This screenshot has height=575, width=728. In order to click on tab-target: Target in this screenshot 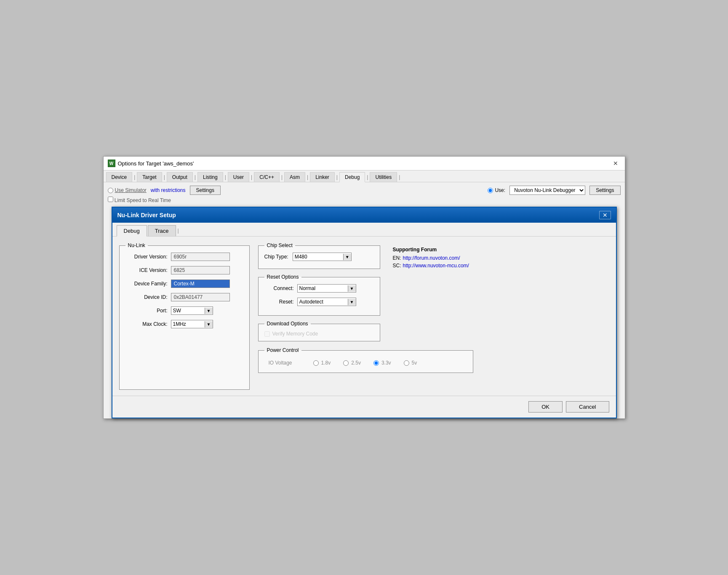, I will do `click(149, 177)`.